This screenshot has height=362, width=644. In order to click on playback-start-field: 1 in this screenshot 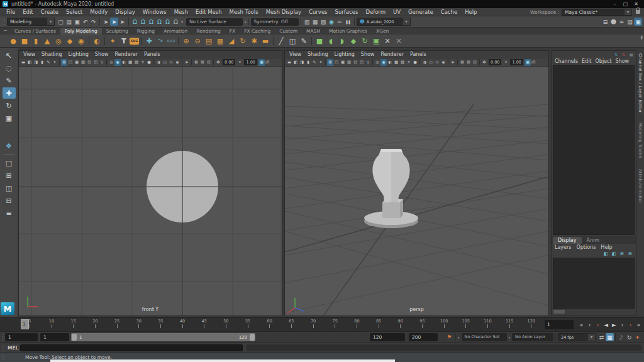, I will do `click(55, 337)`.